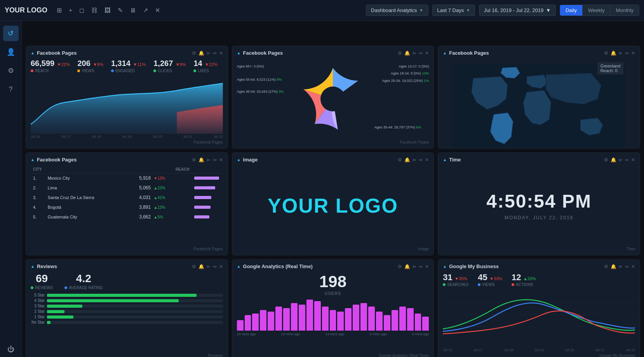  Describe the element at coordinates (38, 188) in the screenshot. I see `city-rank: 2.` at that location.